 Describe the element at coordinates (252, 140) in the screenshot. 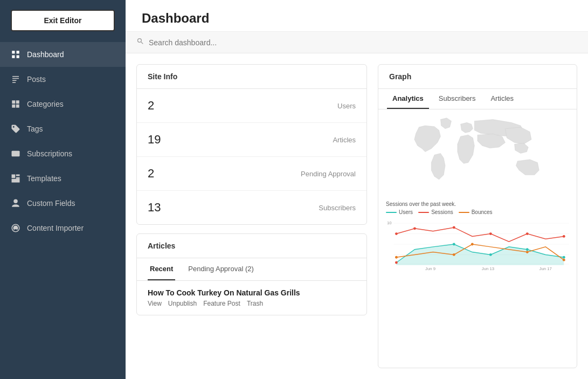

I see `stat-row-articles: 19 Articles` at that location.